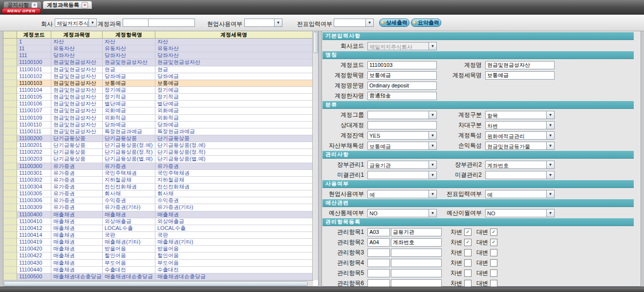  What do you see at coordinates (161, 256) in the screenshot?
I see `grid-row: 11100422매출채권할인어음할인어음` at bounding box center [161, 256].